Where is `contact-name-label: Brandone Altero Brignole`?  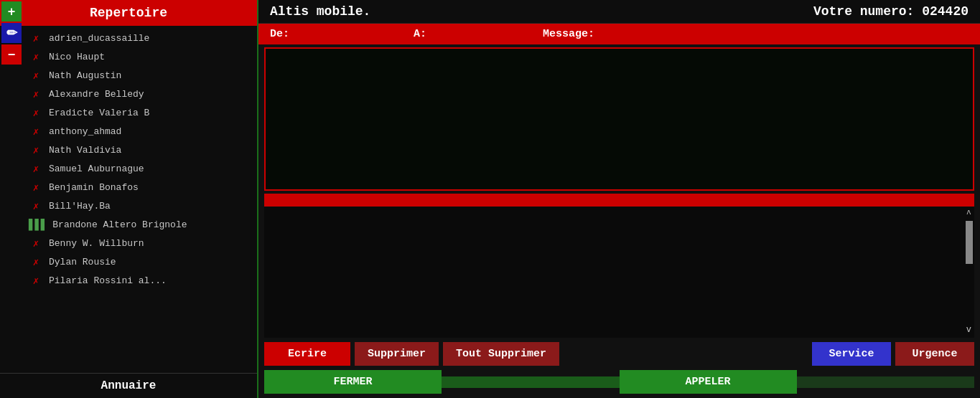 contact-name-label: Brandone Altero Brignole is located at coordinates (119, 225).